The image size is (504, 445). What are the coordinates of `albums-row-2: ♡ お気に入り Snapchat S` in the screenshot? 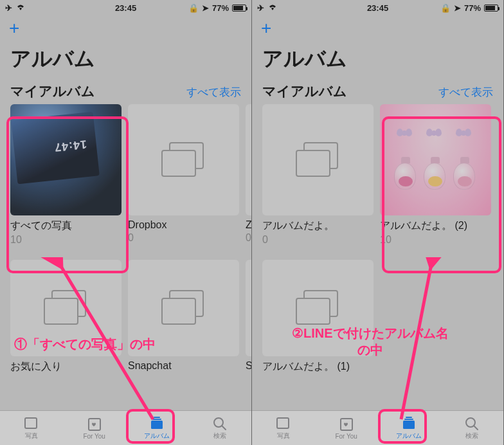 It's located at (126, 316).